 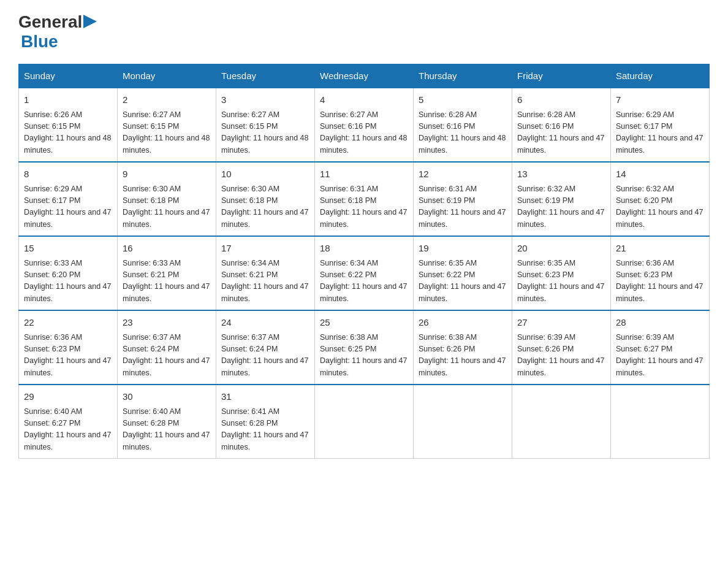 I want to click on calendar-cell: 12Sunrise: 6:31 AMSunset: 6:19 PMDayligh…, so click(x=463, y=199).